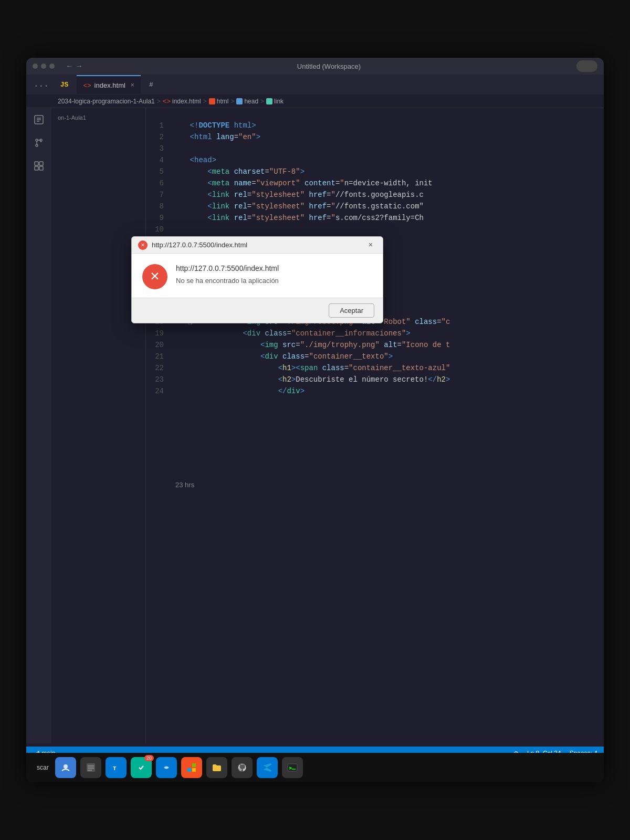 The height and width of the screenshot is (840, 630). I want to click on dialog-content: http://127.0.0.7:5500/index.html No se h…, so click(274, 274).